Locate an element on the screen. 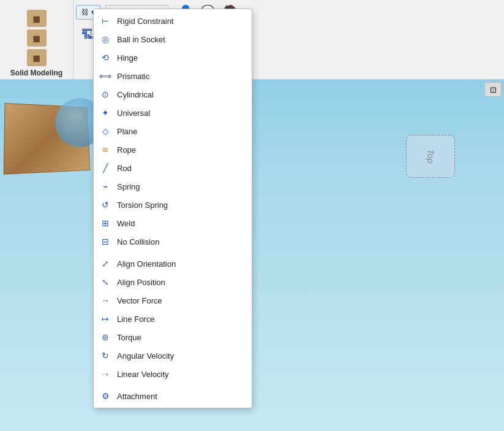 This screenshot has height=431, width=504. menu-item-ball-in-socket: ◎Ball in Socket is located at coordinates (173, 39).